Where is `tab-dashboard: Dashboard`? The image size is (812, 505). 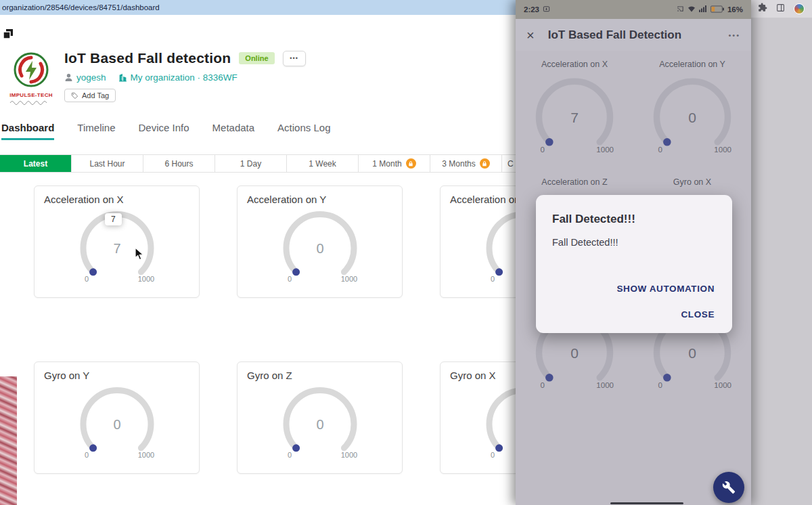
tab-dashboard: Dashboard is located at coordinates (28, 131).